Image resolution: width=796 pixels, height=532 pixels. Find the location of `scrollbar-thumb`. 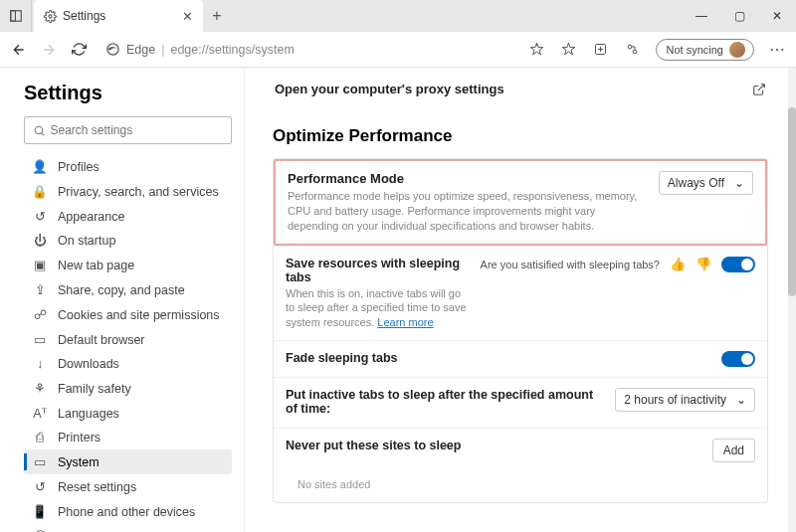

scrollbar-thumb is located at coordinates (792, 202).